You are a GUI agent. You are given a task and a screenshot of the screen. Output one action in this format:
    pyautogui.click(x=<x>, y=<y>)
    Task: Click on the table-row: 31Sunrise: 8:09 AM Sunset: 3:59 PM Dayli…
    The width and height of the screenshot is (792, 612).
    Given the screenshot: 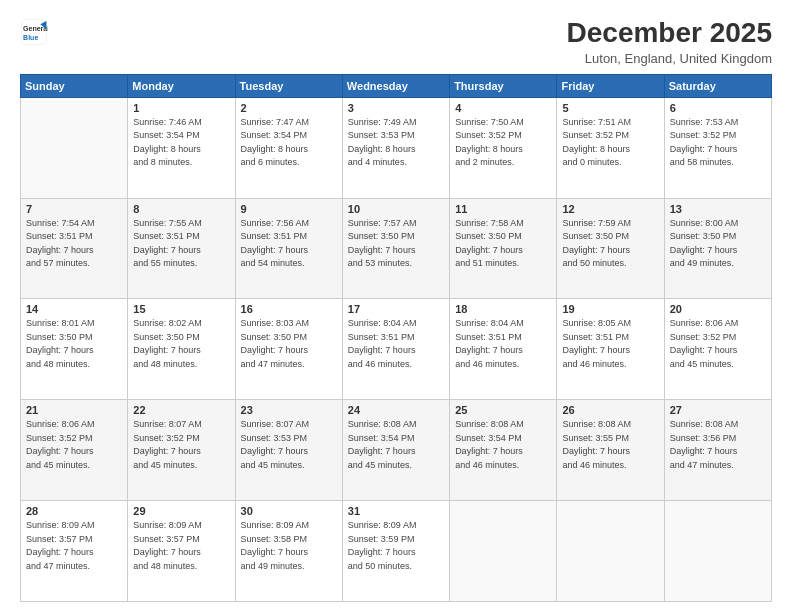 What is the action you would take?
    pyautogui.click(x=396, y=552)
    